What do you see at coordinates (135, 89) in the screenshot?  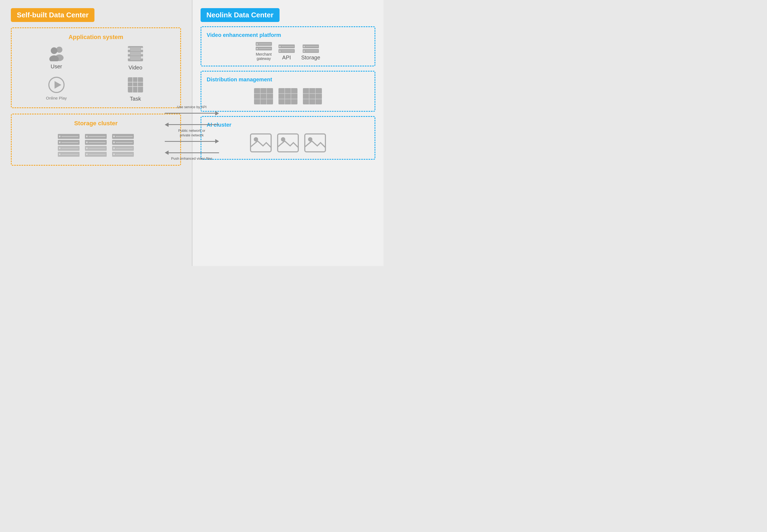 I see `task-item: Task` at bounding box center [135, 89].